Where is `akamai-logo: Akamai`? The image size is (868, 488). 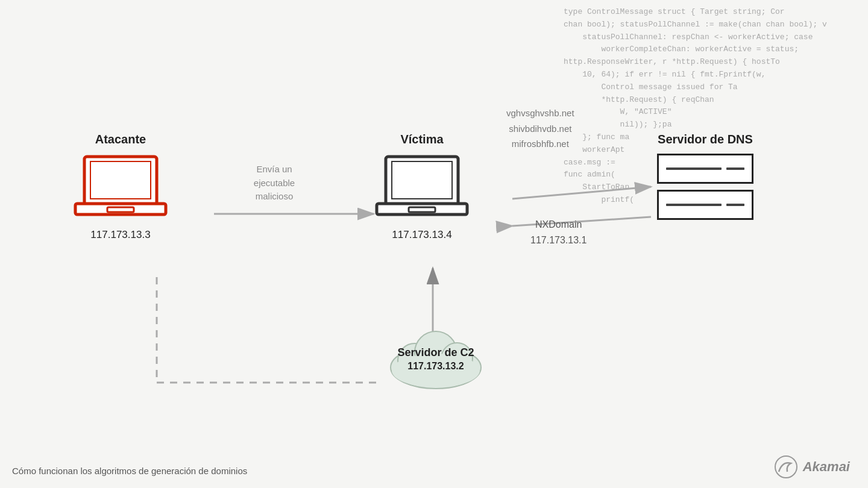 akamai-logo: Akamai is located at coordinates (812, 467).